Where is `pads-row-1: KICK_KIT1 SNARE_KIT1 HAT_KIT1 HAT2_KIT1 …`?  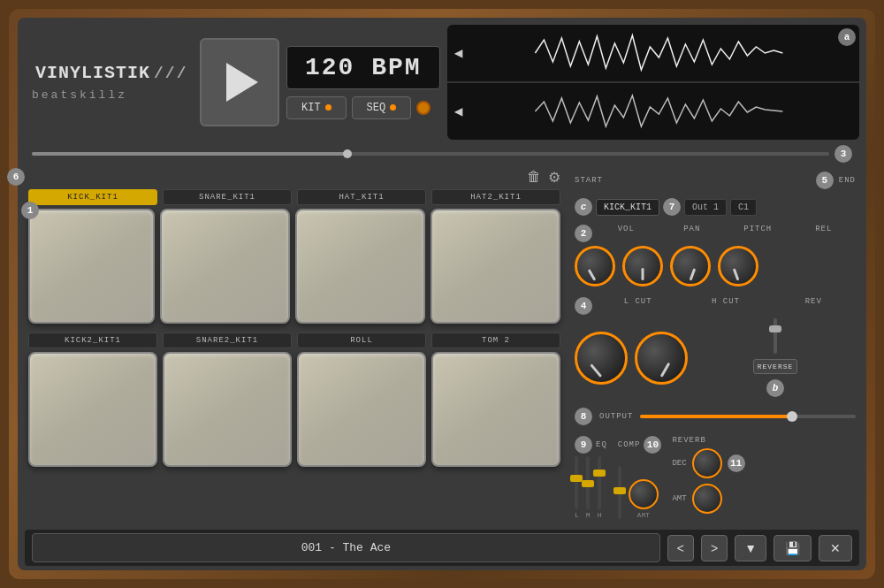 pads-row-1: KICK_KIT1 SNARE_KIT1 HAT_KIT1 HAT2_KIT1 … is located at coordinates (294, 256).